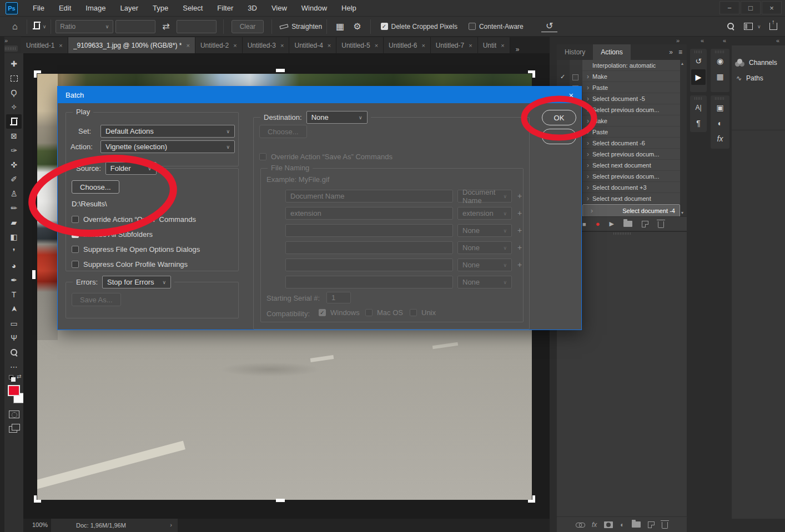  What do you see at coordinates (6, 40) in the screenshot?
I see `toolbar-collapse-icon: »` at bounding box center [6, 40].